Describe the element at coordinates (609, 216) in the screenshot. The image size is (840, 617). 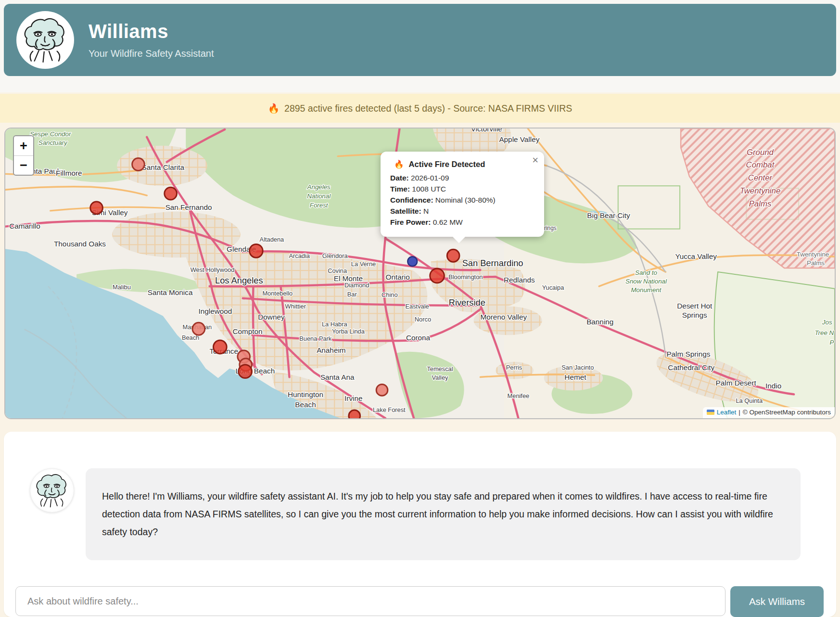
I see `map-label: Big Bear City` at that location.